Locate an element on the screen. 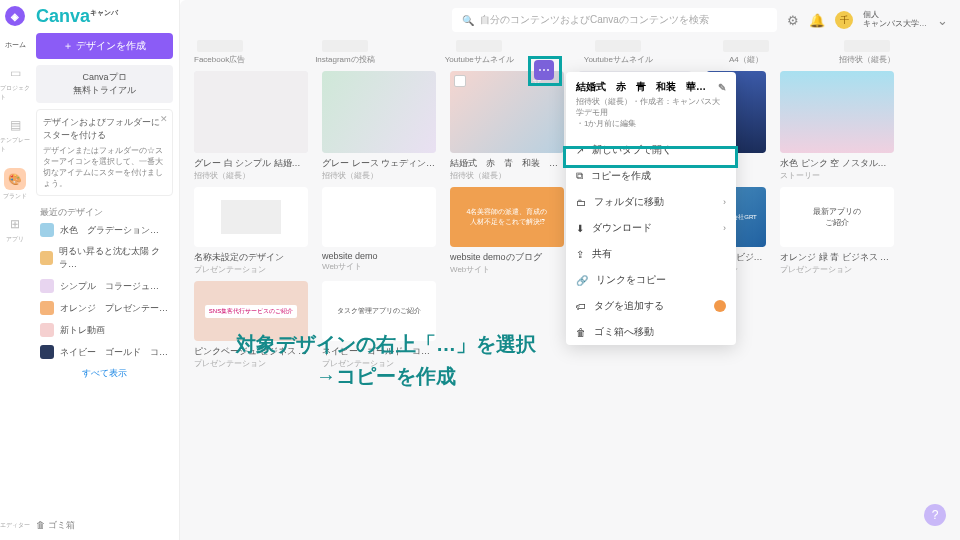 This screenshot has width=960, height=540. tip-box: ✕ デザインおよびフォルダーにスターを付ける デザインまたはフォルダーの☆スター… is located at coordinates (104, 152).